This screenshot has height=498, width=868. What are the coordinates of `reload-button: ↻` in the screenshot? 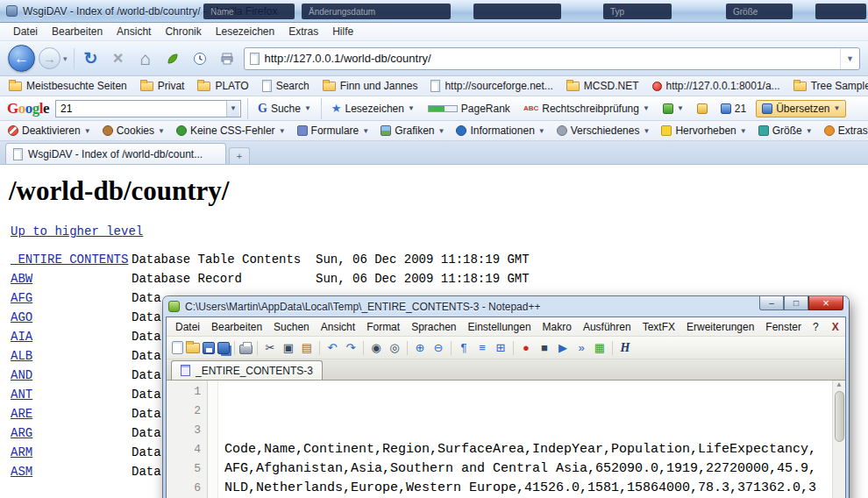 It's located at (91, 59).